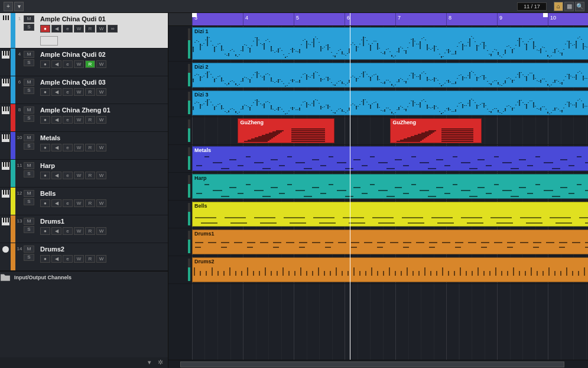  I want to click on track-row: 1MSAmple China Qudi 01●◀eWRW∞, so click(84, 31).